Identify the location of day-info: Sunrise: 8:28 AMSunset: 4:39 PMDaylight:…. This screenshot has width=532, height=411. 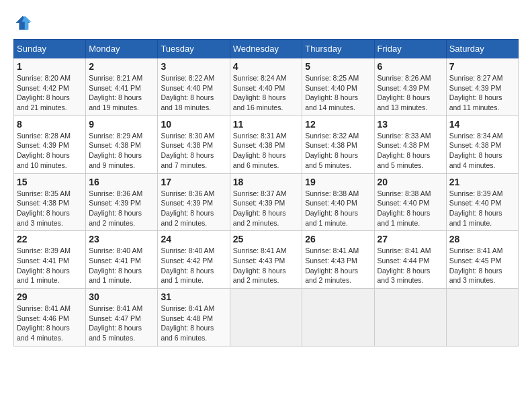
(50, 150).